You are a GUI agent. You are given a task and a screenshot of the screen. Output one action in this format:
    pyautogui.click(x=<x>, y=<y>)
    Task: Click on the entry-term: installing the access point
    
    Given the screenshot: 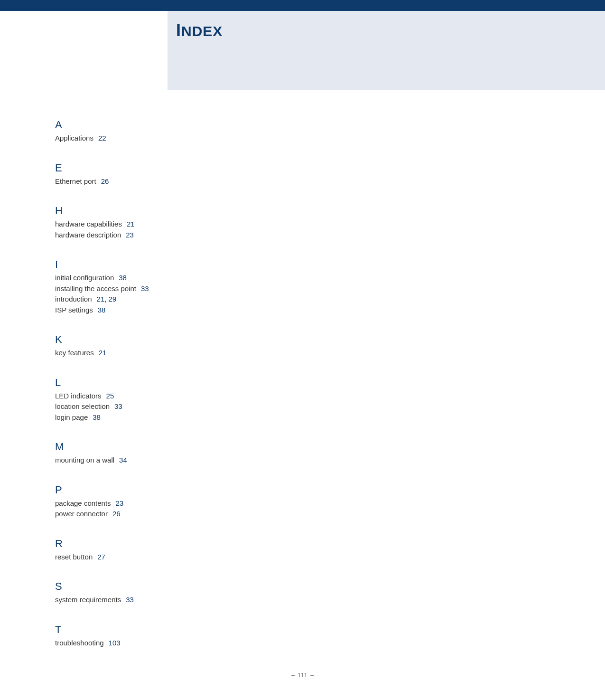 What is the action you would take?
    pyautogui.click(x=96, y=289)
    